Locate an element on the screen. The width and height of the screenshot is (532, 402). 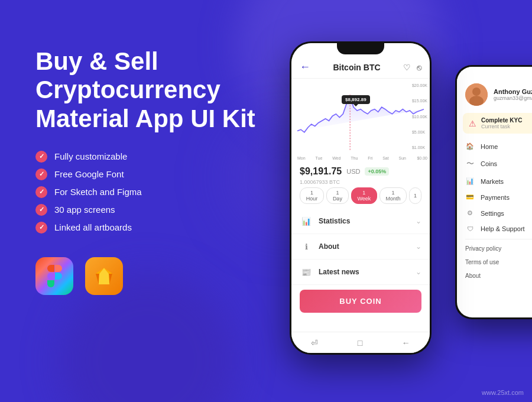
phone-header-actions: ♡ ⎋ is located at coordinates (413, 67).